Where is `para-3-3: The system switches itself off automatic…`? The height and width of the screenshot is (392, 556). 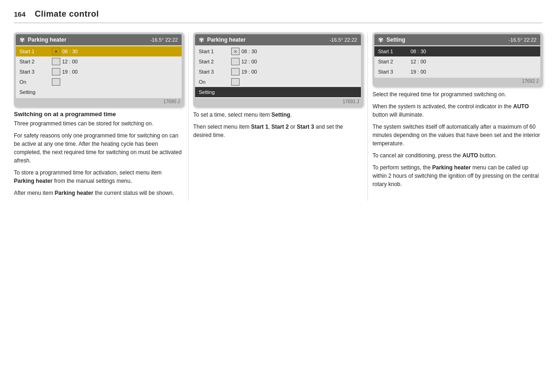 para-3-3: The system switches itself off automatic… is located at coordinates (457, 135).